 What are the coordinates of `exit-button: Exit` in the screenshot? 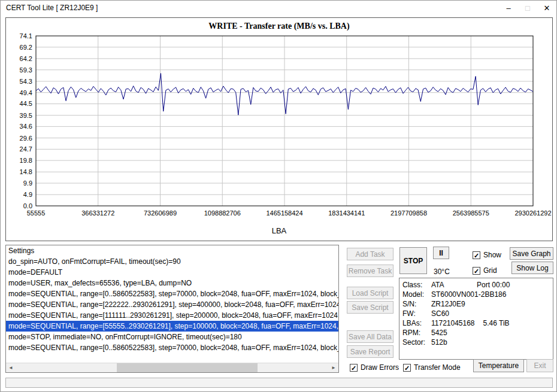 It's located at (540, 366).